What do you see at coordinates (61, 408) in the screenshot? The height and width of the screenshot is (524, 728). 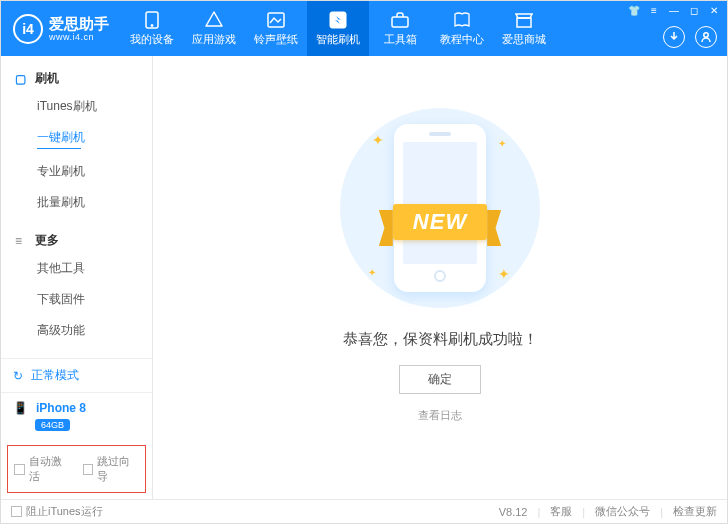 I see `device-name: iPhone 8` at bounding box center [61, 408].